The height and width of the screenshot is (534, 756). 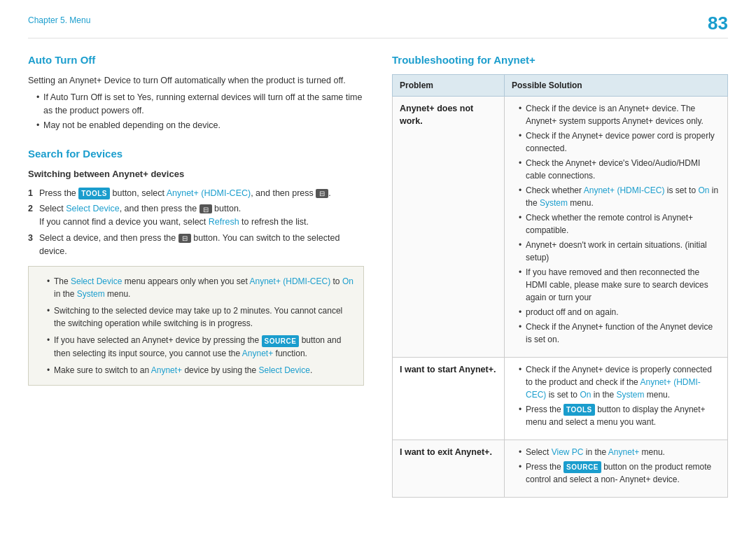 What do you see at coordinates (196, 223) in the screenshot?
I see `steps-list: 1 Press the TOOLS button, select Anynet+…` at bounding box center [196, 223].